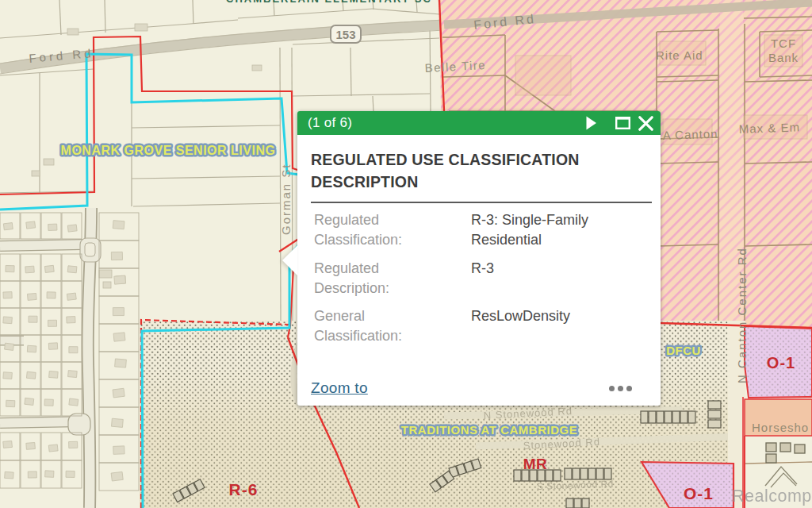  What do you see at coordinates (783, 43) in the screenshot?
I see `svg-text: TCF` at bounding box center [783, 43].